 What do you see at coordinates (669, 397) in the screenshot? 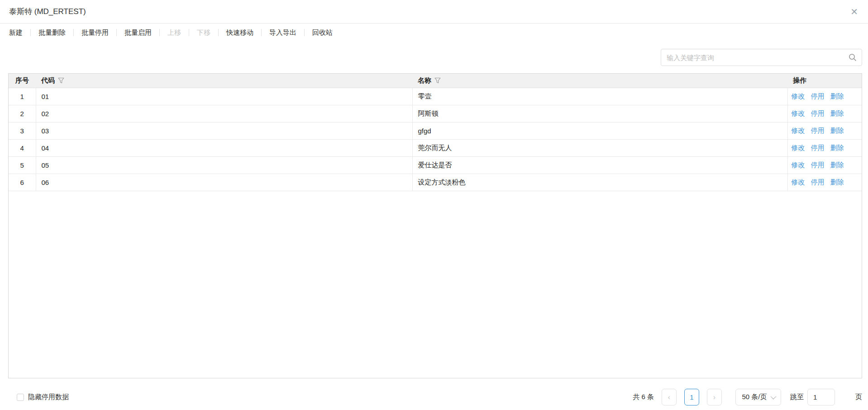
I see `prev-page-button: ‹` at bounding box center [669, 397].